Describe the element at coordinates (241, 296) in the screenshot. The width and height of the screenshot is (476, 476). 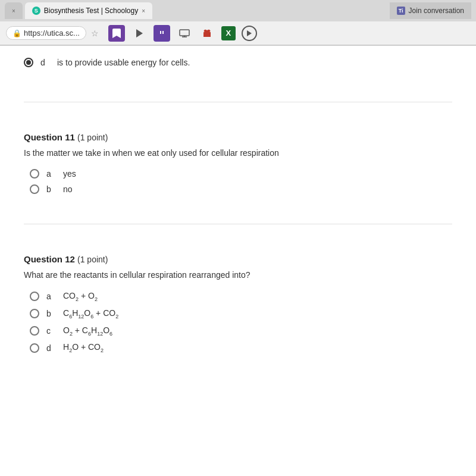
I see `question-12-option-a: a CO2 + O2` at that location.